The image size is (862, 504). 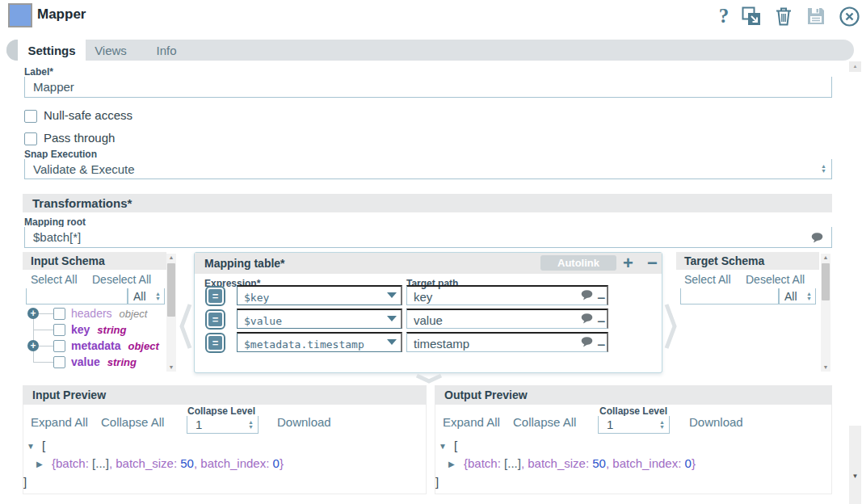 What do you see at coordinates (662, 425) in the screenshot?
I see `output-collapse-level-spinner` at bounding box center [662, 425].